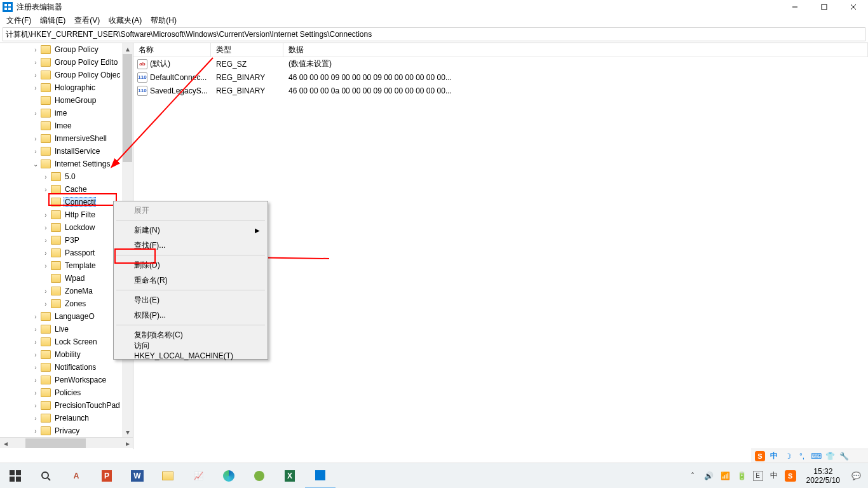 Image resolution: width=868 pixels, height=488 pixels. I want to click on tree-item: ›Group Policy, so click(66, 50).